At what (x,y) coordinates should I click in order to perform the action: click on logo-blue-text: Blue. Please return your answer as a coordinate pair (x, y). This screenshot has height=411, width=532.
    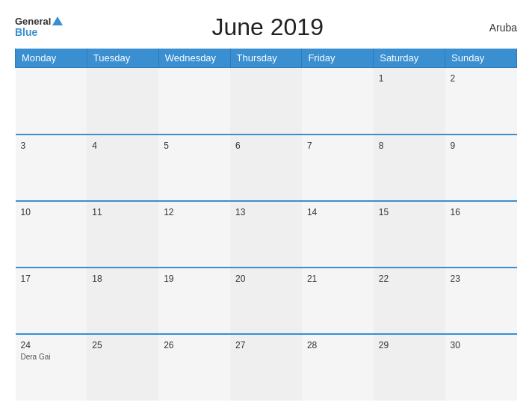
    Looking at the image, I should click on (39, 33).